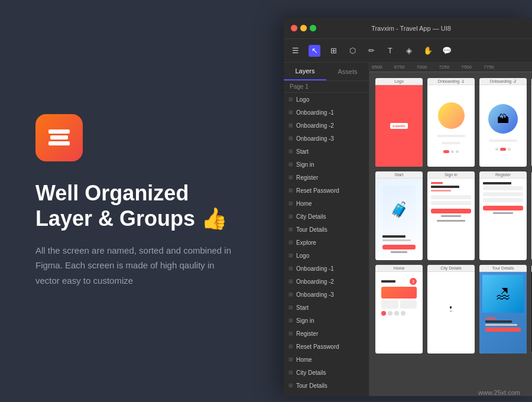  Describe the element at coordinates (352, 51) in the screenshot. I see `shape-icon: ⬡` at that location.